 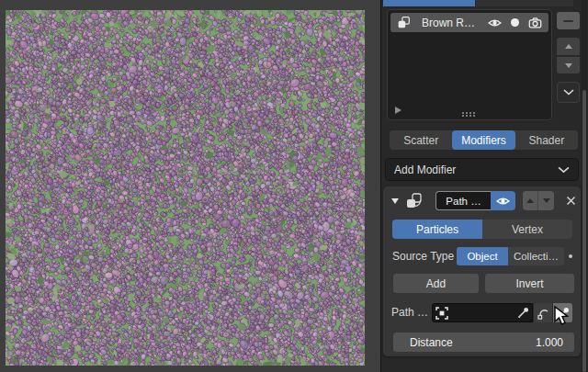 I want to click on modifier-visibility-toggle, so click(x=503, y=200).